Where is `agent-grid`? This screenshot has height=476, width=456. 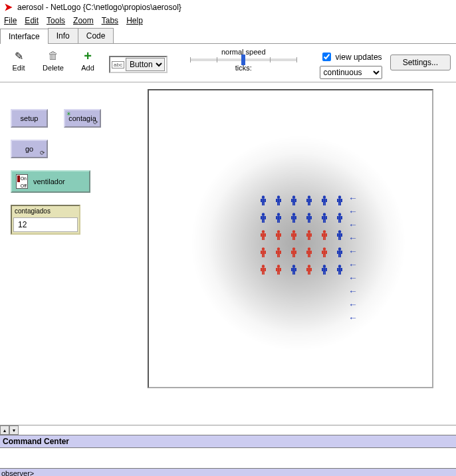
agent-grid is located at coordinates (302, 239).